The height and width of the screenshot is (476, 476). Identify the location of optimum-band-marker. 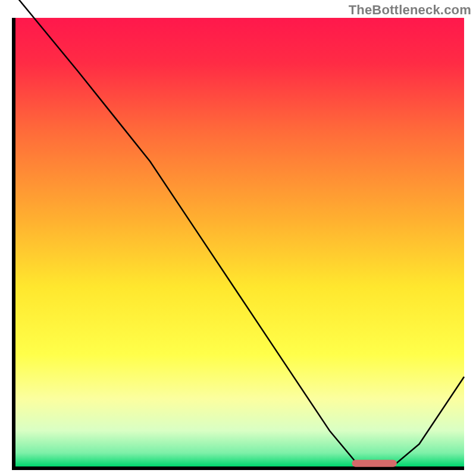
(375, 464).